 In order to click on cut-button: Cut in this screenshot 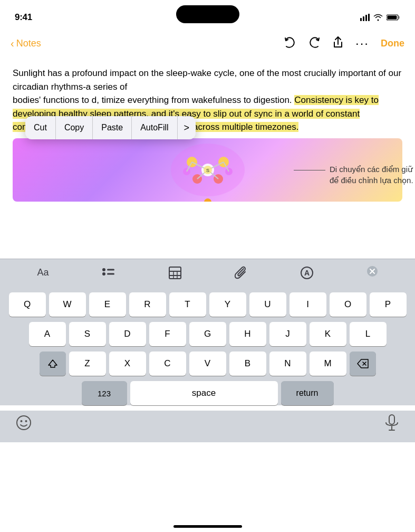, I will do `click(41, 128)`.